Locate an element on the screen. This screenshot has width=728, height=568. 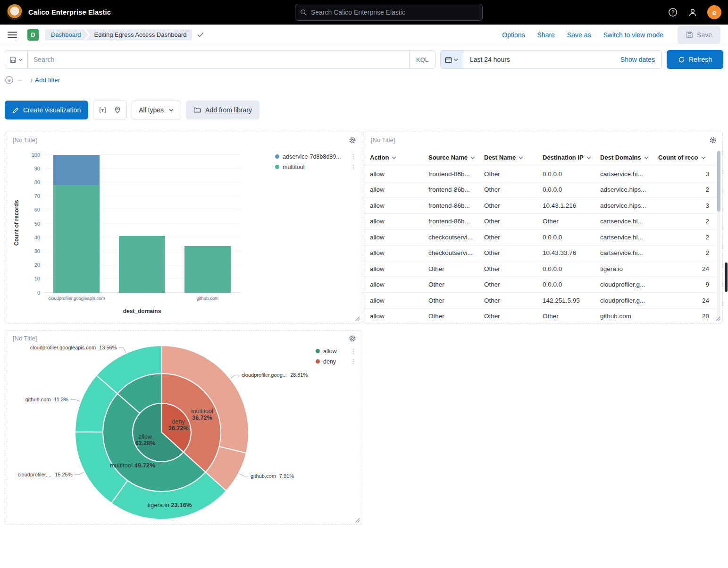
add-filter-button: + Add filter is located at coordinates (45, 80).